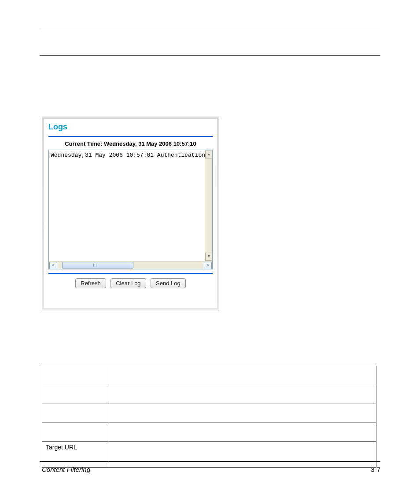 The image size is (420, 504). I want to click on footer-section-title: Content Filtering, so click(66, 469).